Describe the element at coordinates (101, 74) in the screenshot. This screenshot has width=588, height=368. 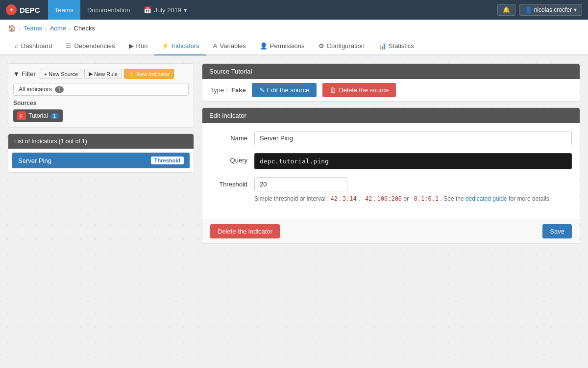
I see `filter-bar-header: ▼ Filter + New Source ▶ New Rule ⚡ New I…` at that location.